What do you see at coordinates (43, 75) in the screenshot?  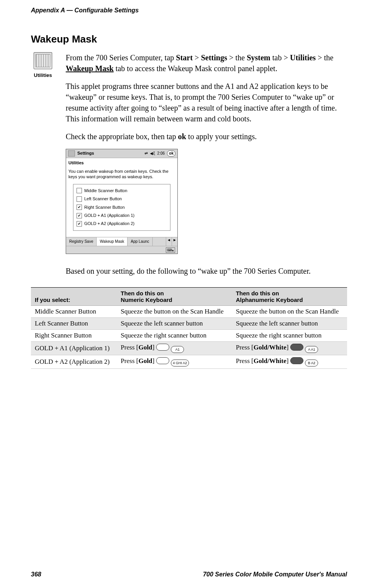 I see `utilities-icon-label: Utilities` at bounding box center [43, 75].